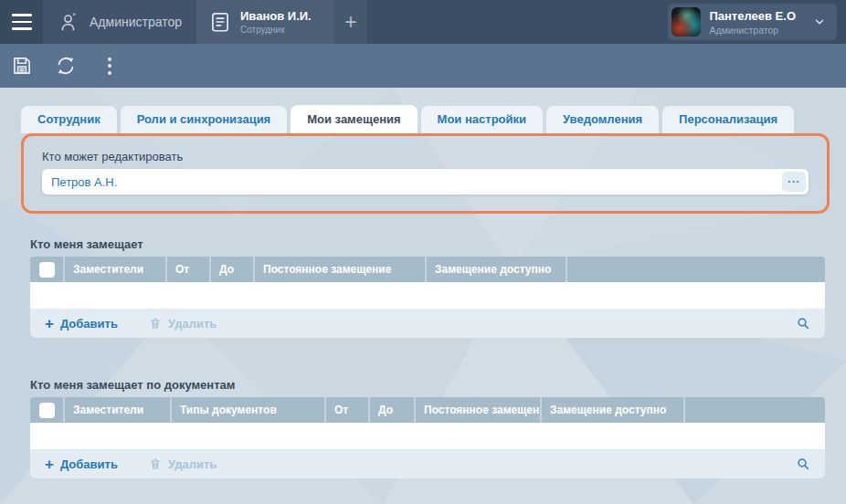 Image resolution: width=846 pixels, height=504 pixels. Describe the element at coordinates (22, 15) in the screenshot. I see `hamburger-icon` at that location.